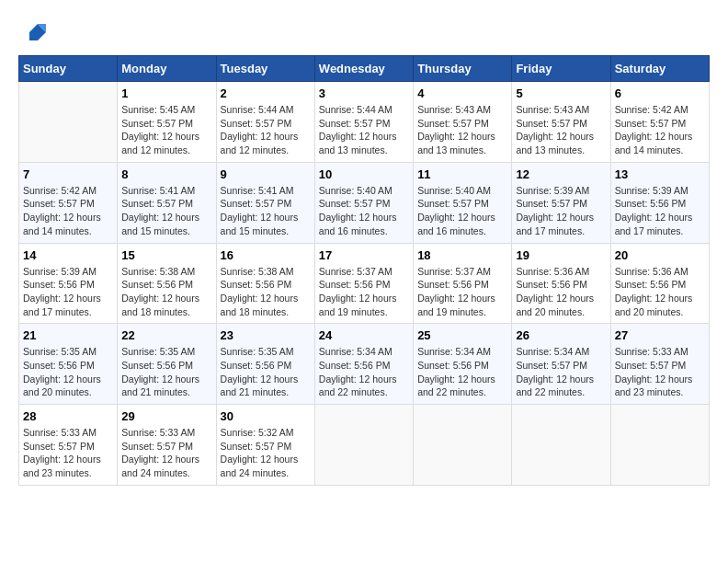 This screenshot has width=728, height=563. I want to click on day-cell: 13Sunrise: 5:39 AM Sunset: 5:56 PM Dayli…, so click(660, 202).